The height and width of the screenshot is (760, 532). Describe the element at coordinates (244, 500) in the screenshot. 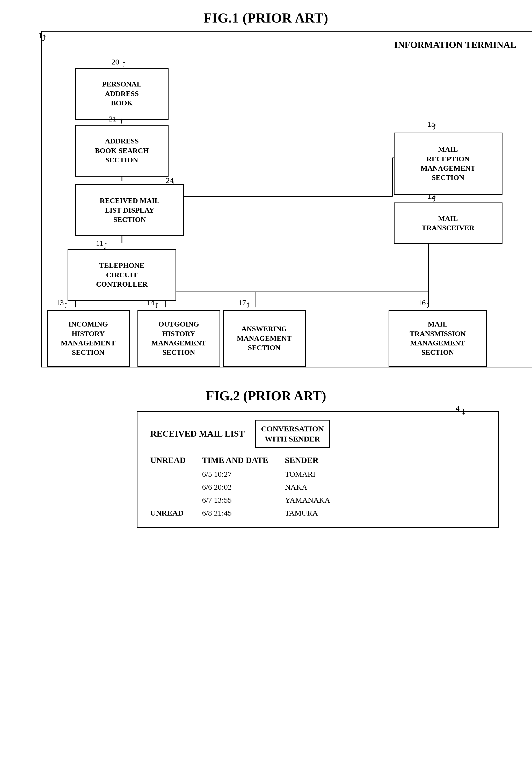

I see `time-cell: 6/7 13:55` at that location.